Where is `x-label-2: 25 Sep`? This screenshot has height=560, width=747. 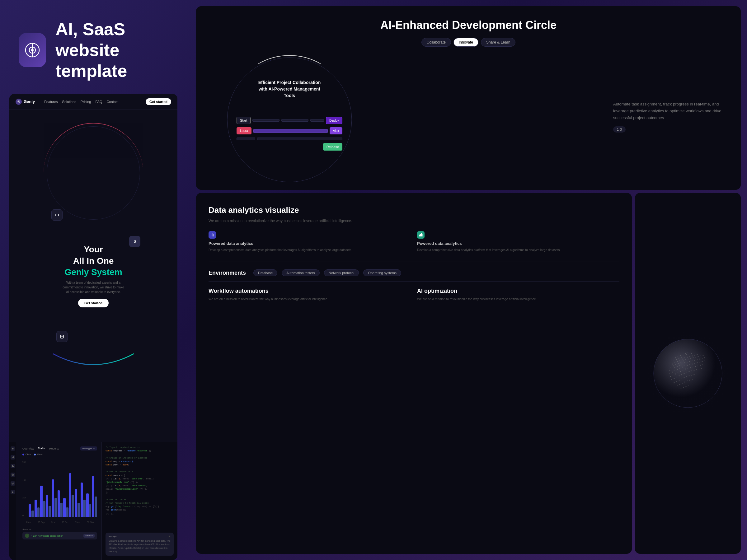
x-label-2: 25 Sep is located at coordinates (41, 522).